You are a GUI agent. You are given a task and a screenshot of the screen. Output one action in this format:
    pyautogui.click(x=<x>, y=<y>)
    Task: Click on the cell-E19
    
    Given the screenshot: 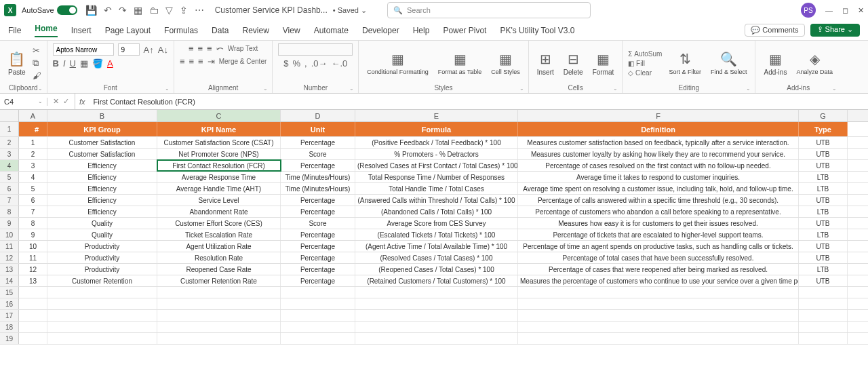 What is the action you would take?
    pyautogui.click(x=437, y=338)
    